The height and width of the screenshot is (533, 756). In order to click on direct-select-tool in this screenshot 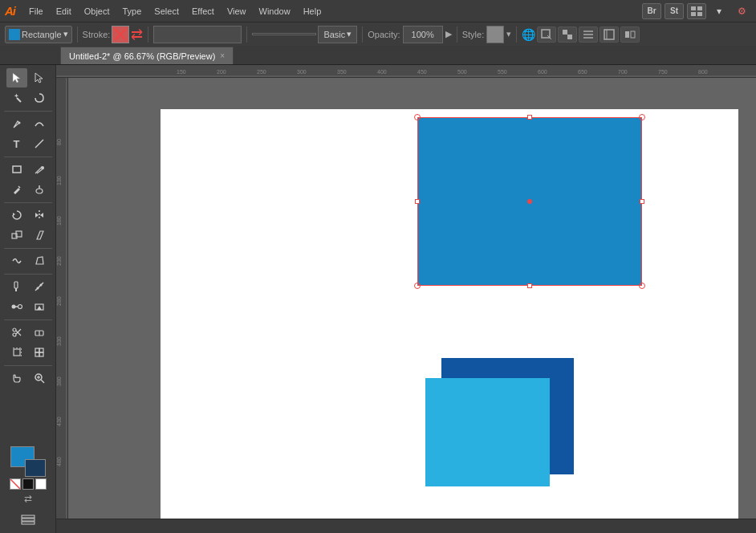, I will do `click(39, 78)`.